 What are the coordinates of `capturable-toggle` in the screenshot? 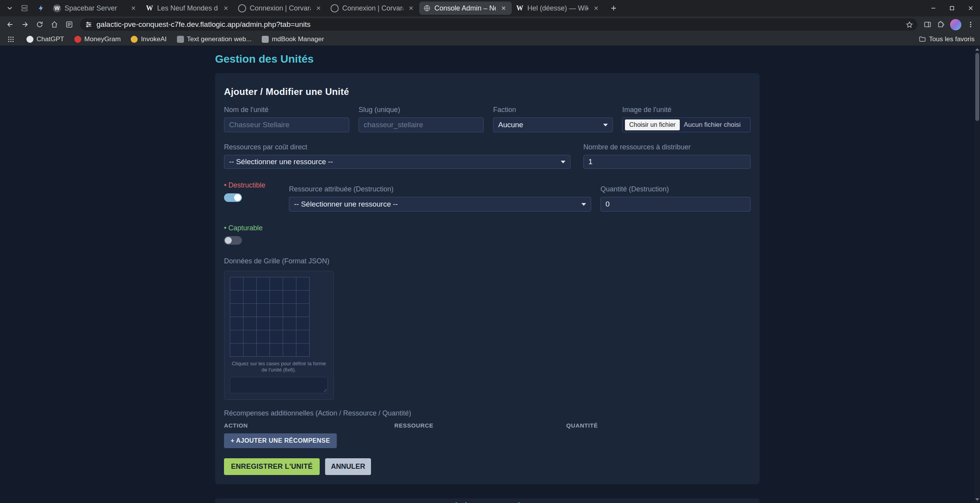 It's located at (233, 240).